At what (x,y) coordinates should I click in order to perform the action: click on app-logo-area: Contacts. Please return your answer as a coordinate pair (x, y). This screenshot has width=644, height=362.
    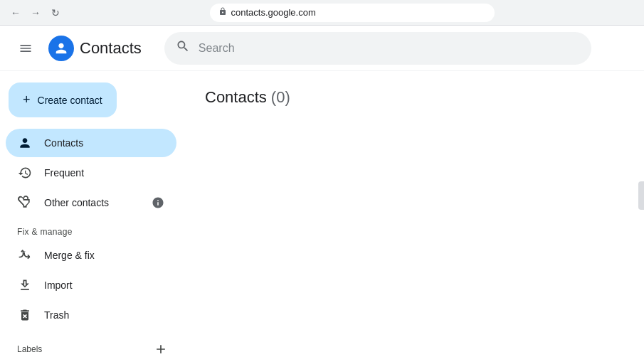
    Looking at the image, I should click on (95, 48).